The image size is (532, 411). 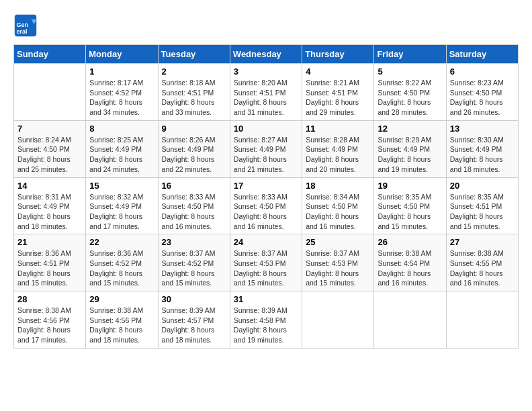 What do you see at coordinates (339, 149) in the screenshot?
I see `calendar-cell: 11Sunrise: 8:28 AMSunset: 4:49 PMDayligh…` at bounding box center [339, 149].